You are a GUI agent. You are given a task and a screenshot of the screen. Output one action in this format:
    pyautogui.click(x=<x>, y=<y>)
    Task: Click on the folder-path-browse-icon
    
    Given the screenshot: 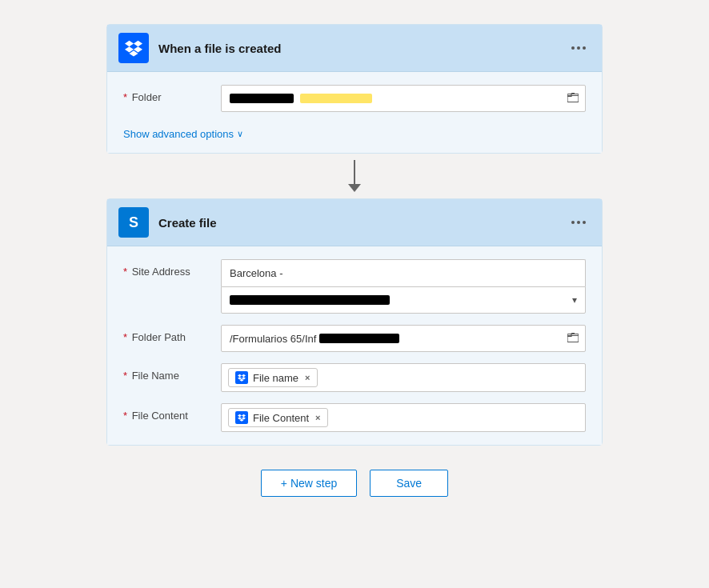 What is the action you would take?
    pyautogui.click(x=573, y=339)
    